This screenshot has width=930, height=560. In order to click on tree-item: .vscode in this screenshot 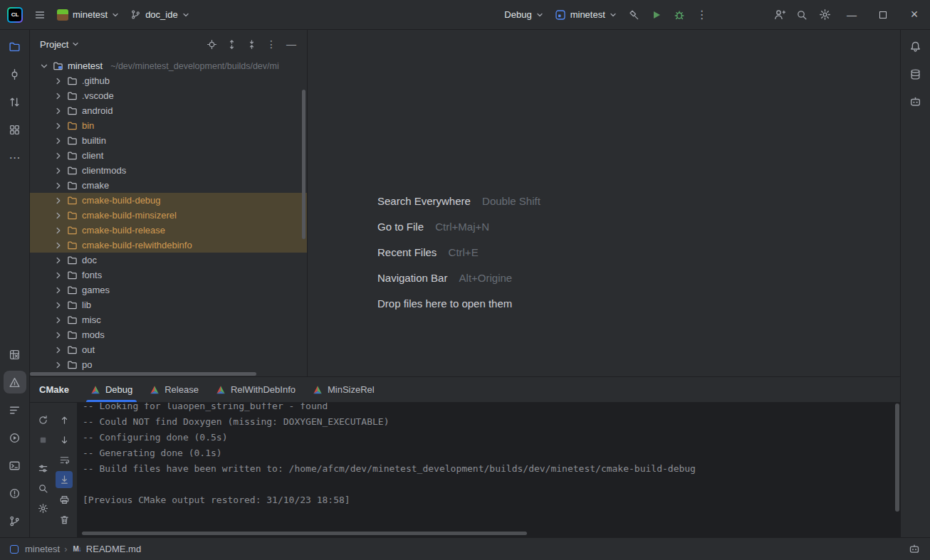, I will do `click(168, 95)`.